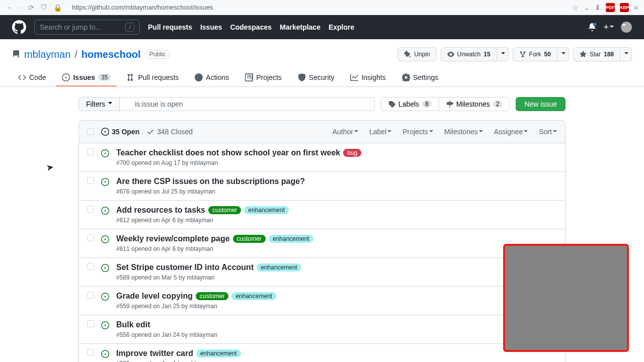  What do you see at coordinates (212, 78) in the screenshot?
I see `tab-actions: Actions` at bounding box center [212, 78].